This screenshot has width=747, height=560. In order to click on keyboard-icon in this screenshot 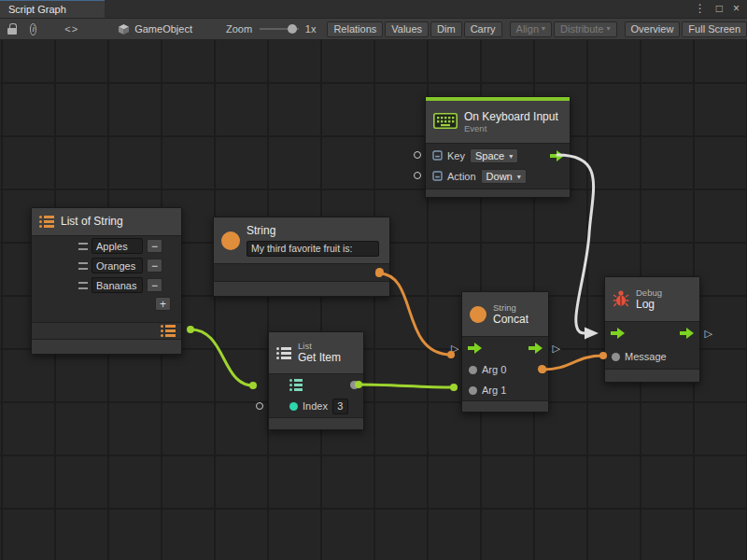, I will do `click(445, 121)`.